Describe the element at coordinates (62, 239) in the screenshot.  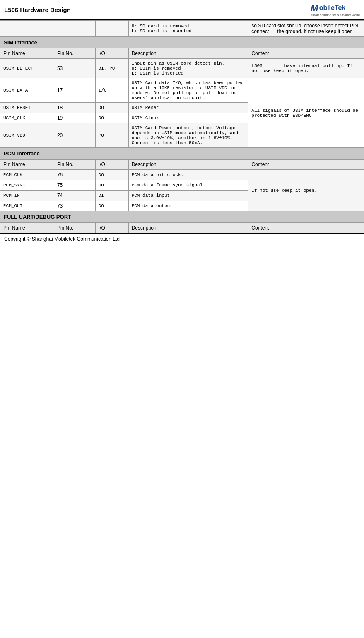
I see `copyright-text: Copyright © Shanghai Mobiletek Communica…` at that location.